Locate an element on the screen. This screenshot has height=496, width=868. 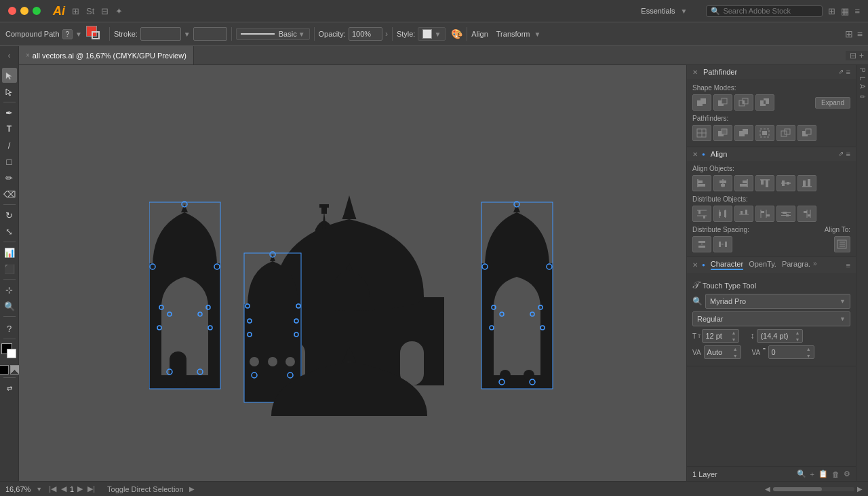
opacity-expand-icon: › is located at coordinates (387, 34).